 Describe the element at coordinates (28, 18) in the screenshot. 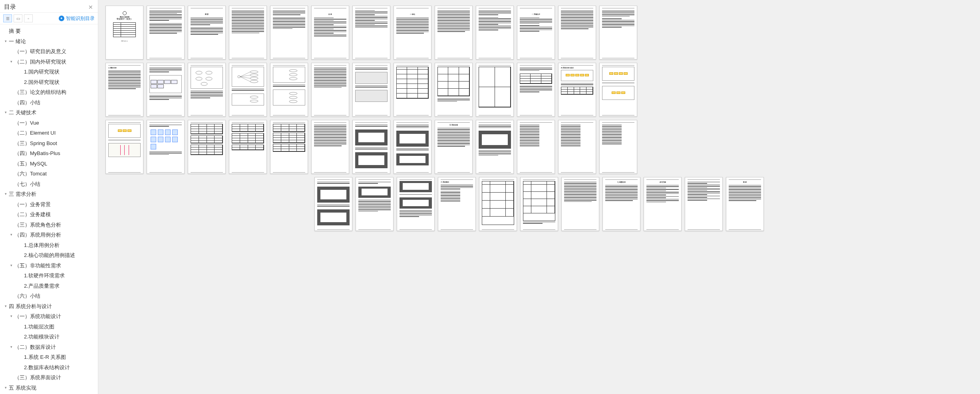

I see `toolbar-collapse-icon: ▫` at that location.